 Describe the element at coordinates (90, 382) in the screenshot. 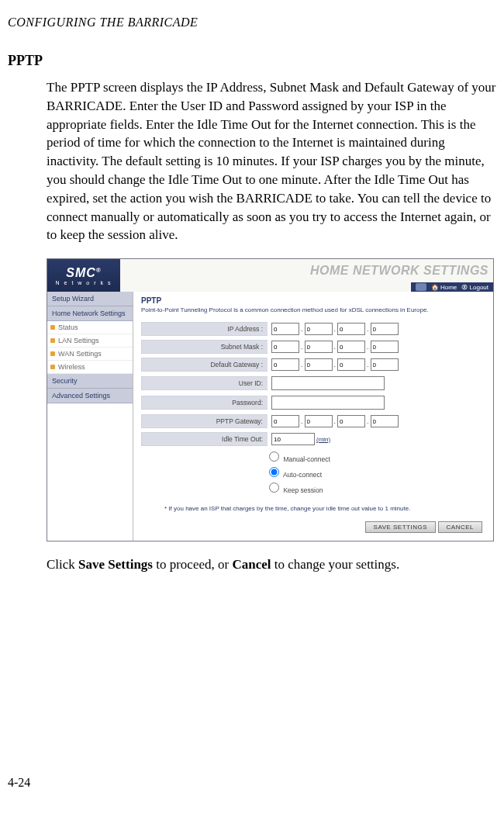

I see `sidebar-item-security: Security` at that location.